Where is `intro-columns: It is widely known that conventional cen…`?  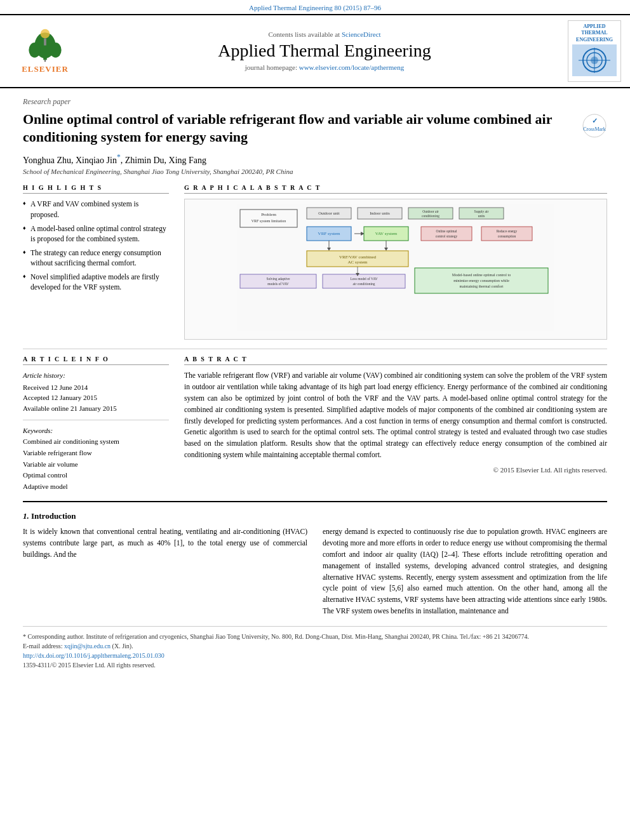 intro-columns: It is widely known that conventional cen… is located at coordinates (315, 571).